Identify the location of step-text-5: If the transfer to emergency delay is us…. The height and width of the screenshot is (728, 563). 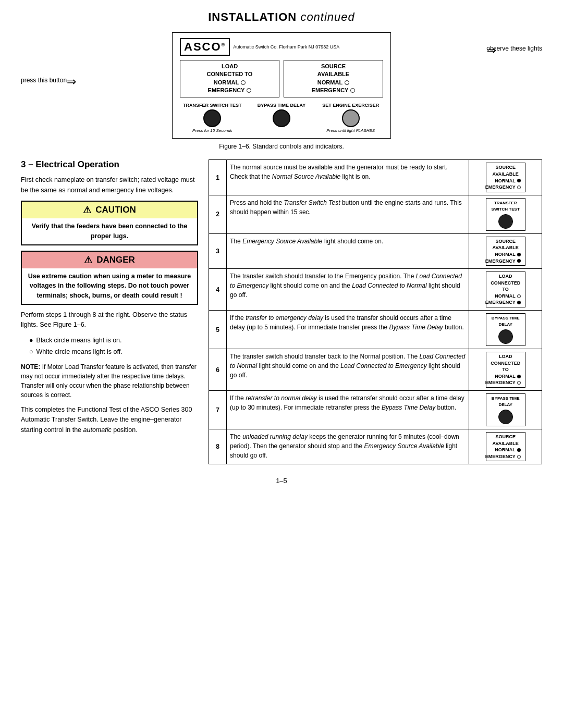
(348, 330).